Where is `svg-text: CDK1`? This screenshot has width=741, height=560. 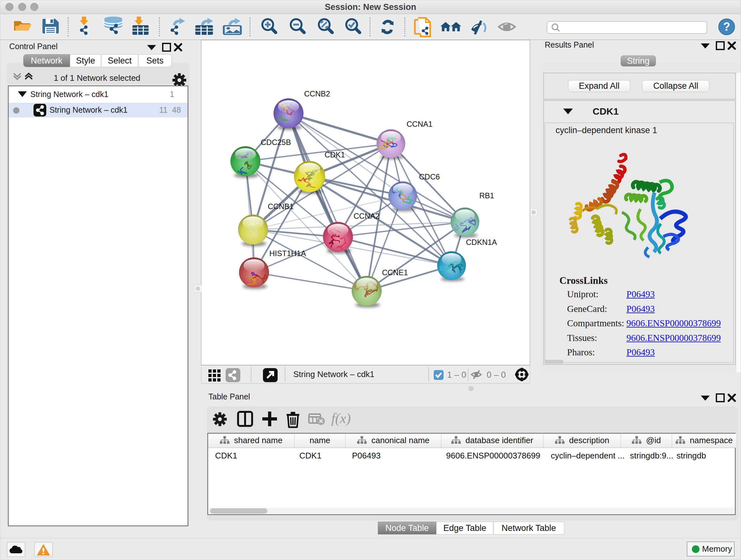 svg-text: CDK1 is located at coordinates (335, 155).